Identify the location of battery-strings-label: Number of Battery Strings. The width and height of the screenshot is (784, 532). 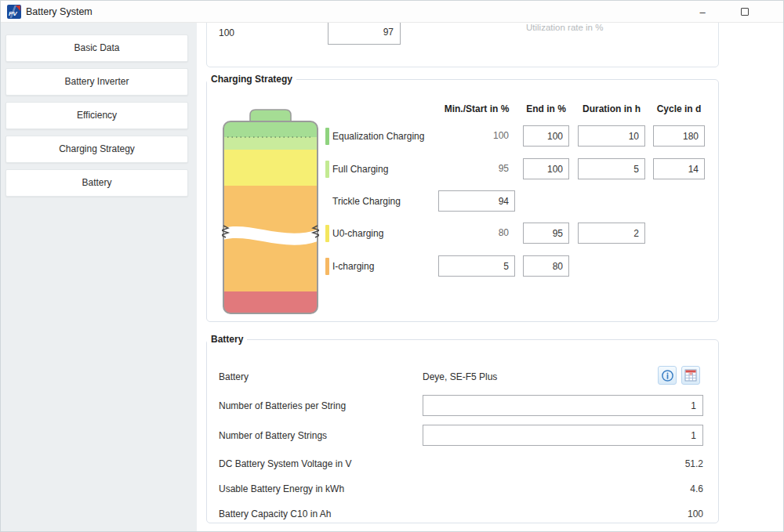
(273, 436).